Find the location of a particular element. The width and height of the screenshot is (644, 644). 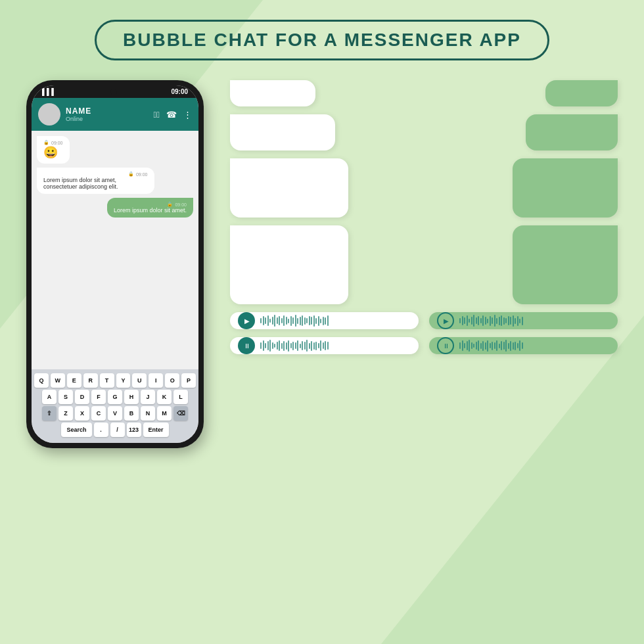

key-shift: ⇧ is located at coordinates (49, 413).